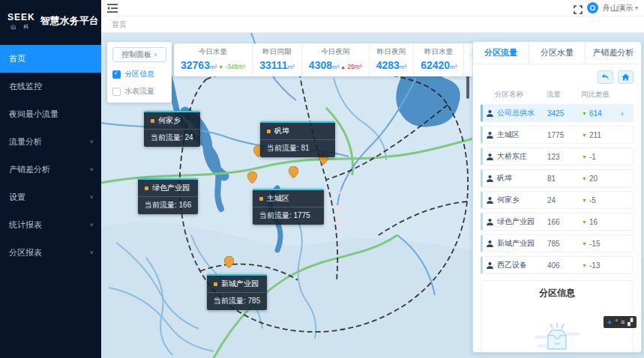 The image size is (644, 358). What do you see at coordinates (70, 21) in the screenshot?
I see `app-title: 智慧水务平台` at bounding box center [70, 21].